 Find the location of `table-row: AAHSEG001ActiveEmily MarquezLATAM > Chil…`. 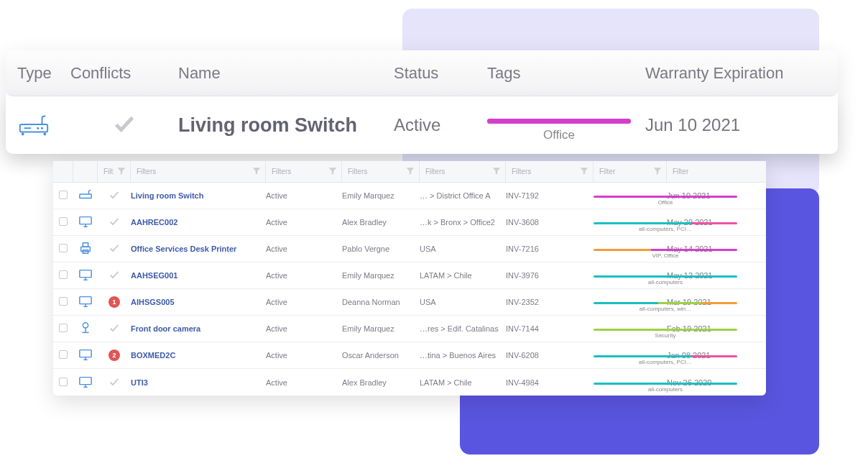

table-row: AAHSEG001ActiveEmily MarquezLATAM > Chil… is located at coordinates (410, 276).